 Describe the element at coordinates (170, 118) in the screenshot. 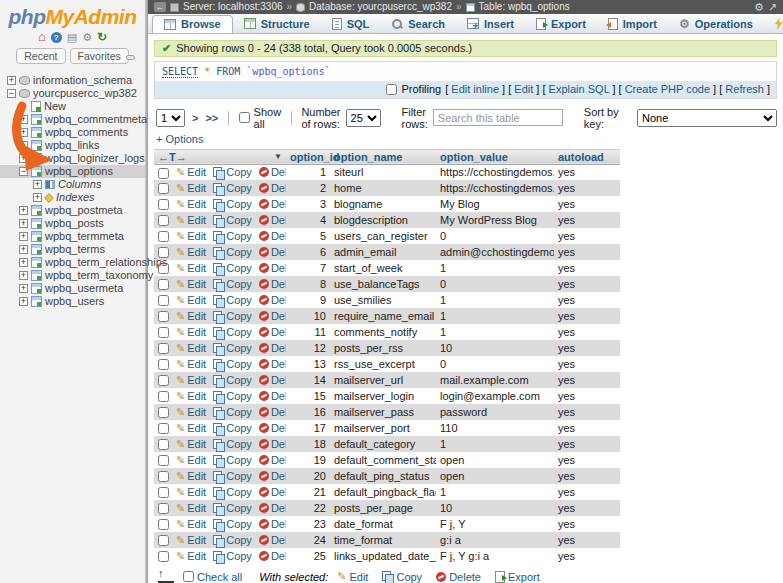

I see `page-select: 1` at that location.